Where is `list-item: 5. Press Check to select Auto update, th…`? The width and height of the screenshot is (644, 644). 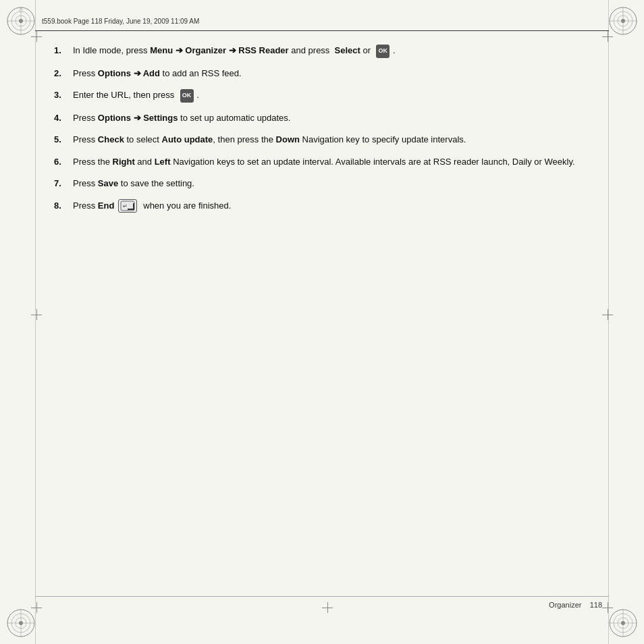 list-item: 5. Press Check to select Auto update, th… is located at coordinates (322, 140).